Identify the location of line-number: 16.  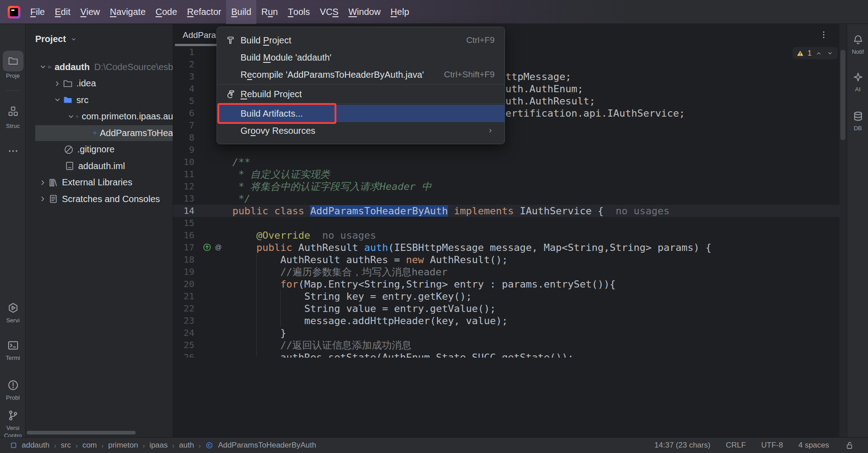
(184, 235).